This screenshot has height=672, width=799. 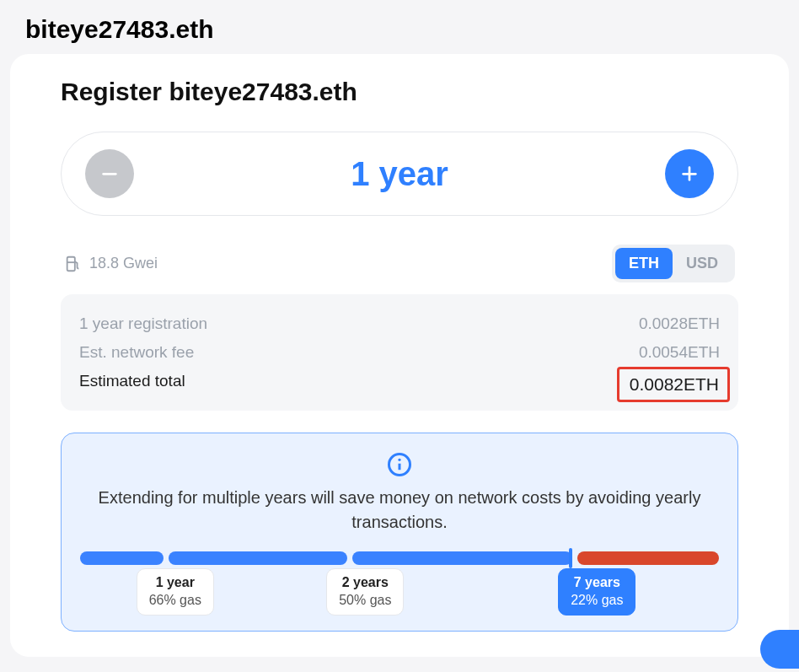 I want to click on duration-stepper: 1 year, so click(x=400, y=174).